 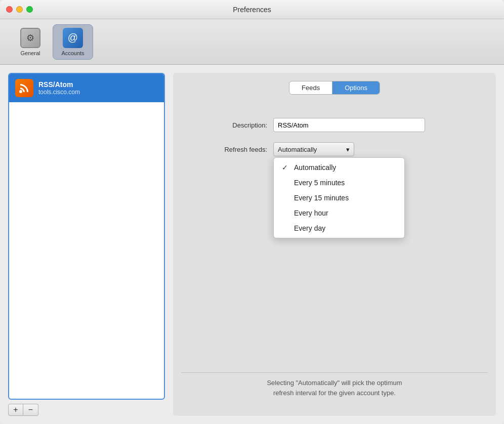 What do you see at coordinates (234, 125) in the screenshot?
I see `description-label: Description:` at bounding box center [234, 125].